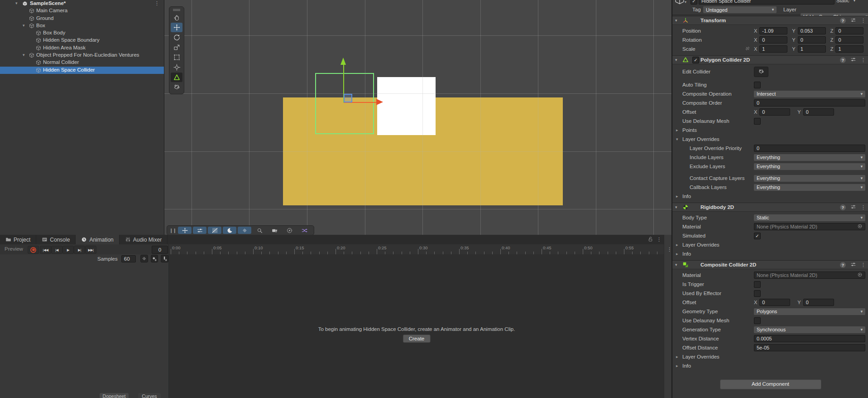 The width and height of the screenshot is (868, 398). What do you see at coordinates (757, 294) in the screenshot?
I see `used-by-effector-checkbox` at bounding box center [757, 294].